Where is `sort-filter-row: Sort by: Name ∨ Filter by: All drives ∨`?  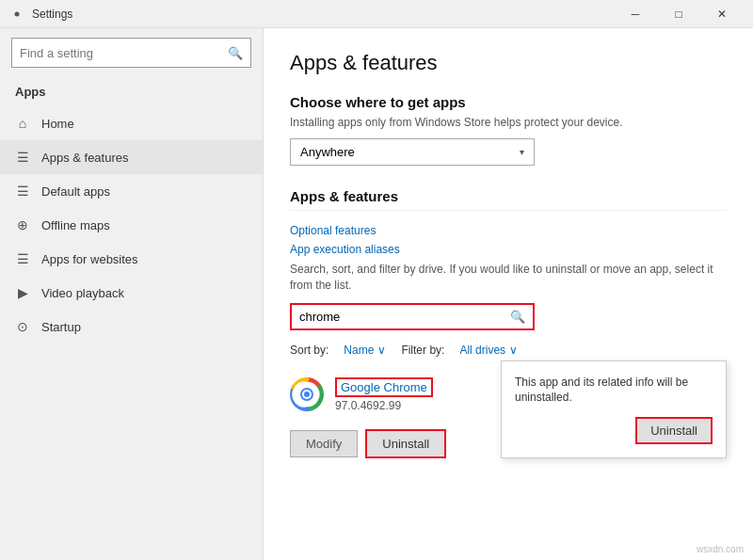
sort-filter-row: Sort by: Name ∨ Filter by: All drives ∨ is located at coordinates (508, 350).